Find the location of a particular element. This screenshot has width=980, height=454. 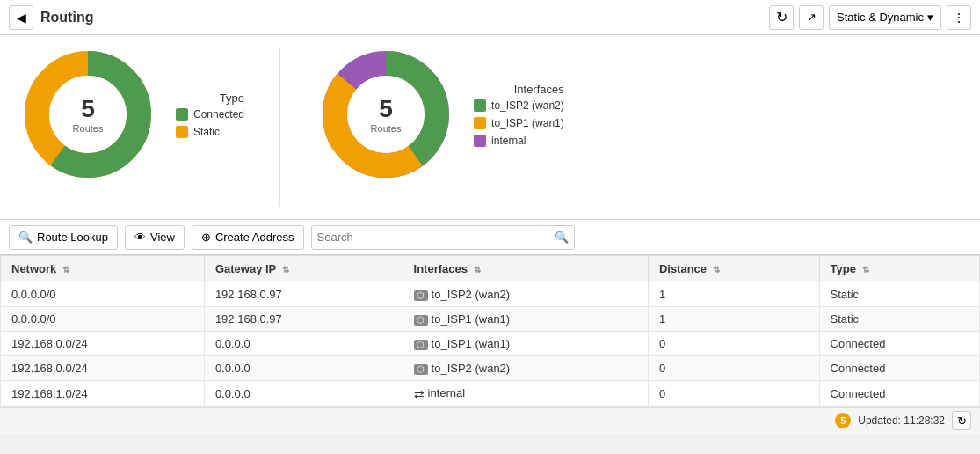

col-network: Network ⇅ is located at coordinates (103, 269).